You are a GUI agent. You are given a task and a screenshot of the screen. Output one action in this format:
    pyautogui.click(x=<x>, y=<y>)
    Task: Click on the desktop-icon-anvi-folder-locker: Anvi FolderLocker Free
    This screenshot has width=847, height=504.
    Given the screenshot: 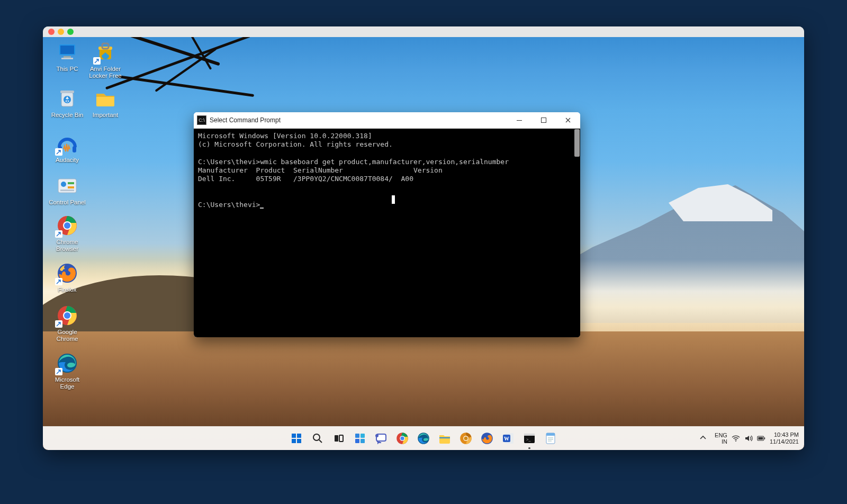 What is the action you would take?
    pyautogui.click(x=105, y=60)
    